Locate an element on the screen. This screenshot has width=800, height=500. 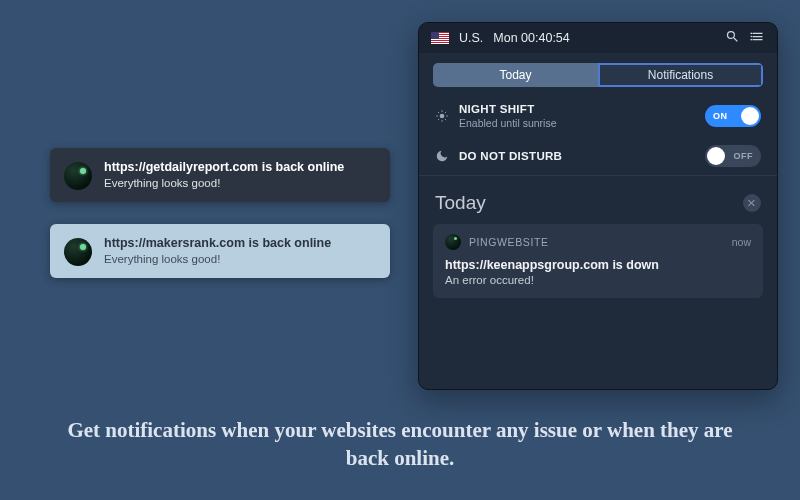
us-flag-icon is located at coordinates (440, 38).